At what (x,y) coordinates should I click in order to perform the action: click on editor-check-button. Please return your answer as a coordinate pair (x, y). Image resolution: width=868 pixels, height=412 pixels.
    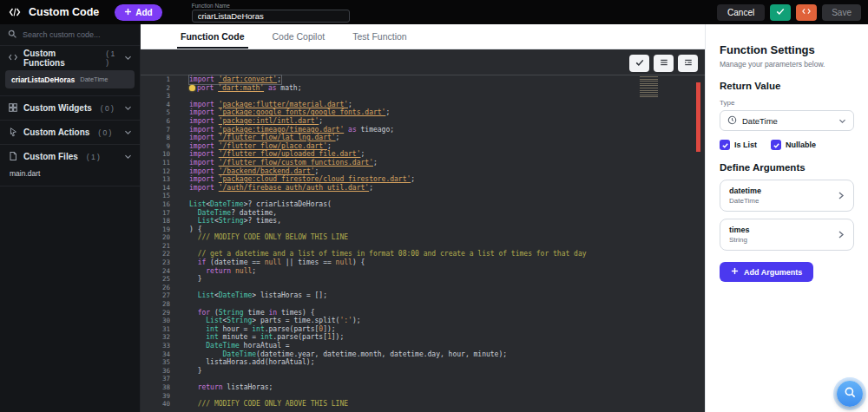
    Looking at the image, I should click on (639, 63).